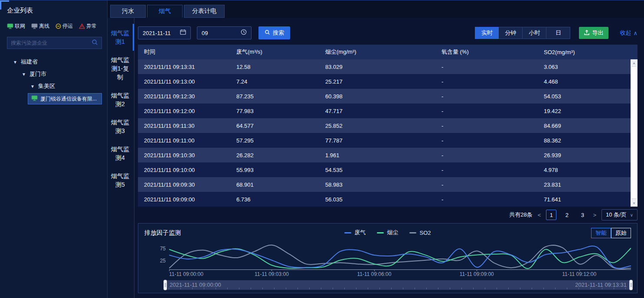  What do you see at coordinates (588, 52) in the screenshot?
I see `col-so2: SO2(mg/m³)` at bounding box center [588, 52].